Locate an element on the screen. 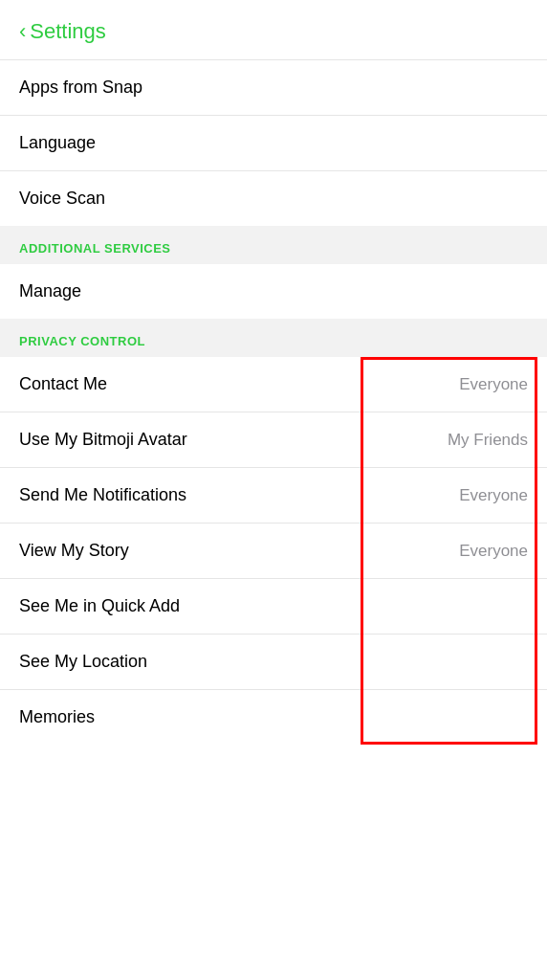  voice-scan-label: Voice Scan is located at coordinates (62, 199).